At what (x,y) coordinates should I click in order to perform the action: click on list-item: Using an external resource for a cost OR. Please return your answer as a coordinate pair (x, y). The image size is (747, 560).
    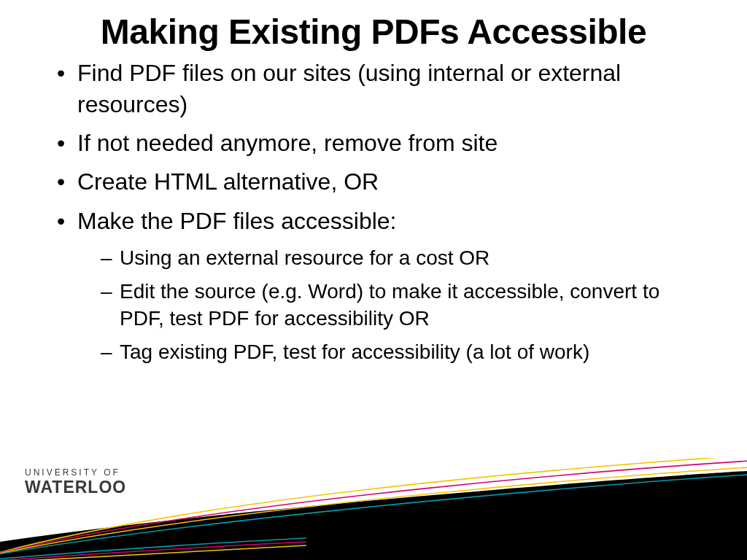
    Looking at the image, I should click on (400, 258).